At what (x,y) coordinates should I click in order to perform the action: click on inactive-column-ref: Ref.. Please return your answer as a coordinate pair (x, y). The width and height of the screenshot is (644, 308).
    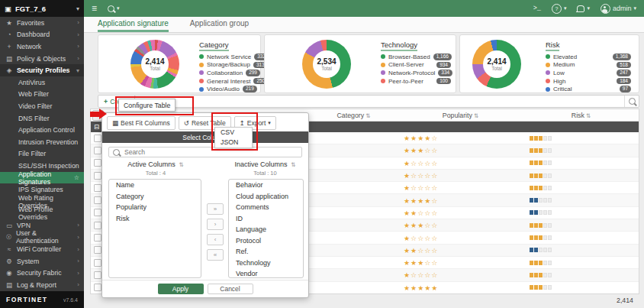
    Looking at the image, I should click on (266, 252).